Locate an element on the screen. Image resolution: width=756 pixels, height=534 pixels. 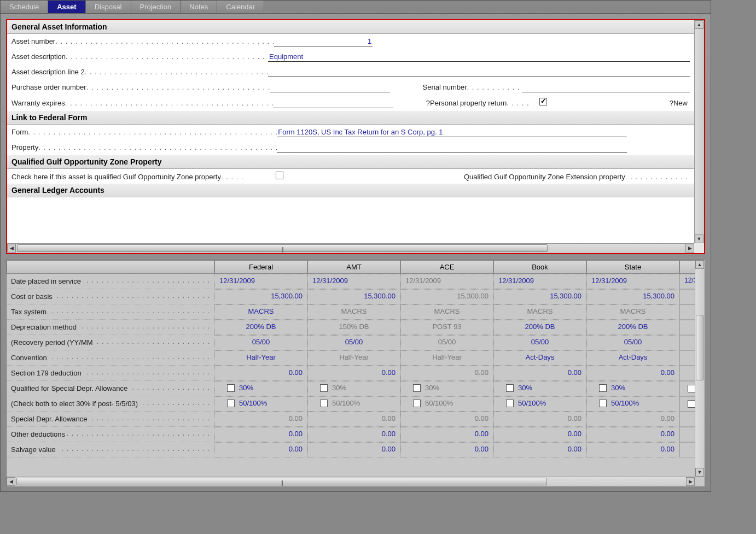
input-po-number is located at coordinates (330, 87).